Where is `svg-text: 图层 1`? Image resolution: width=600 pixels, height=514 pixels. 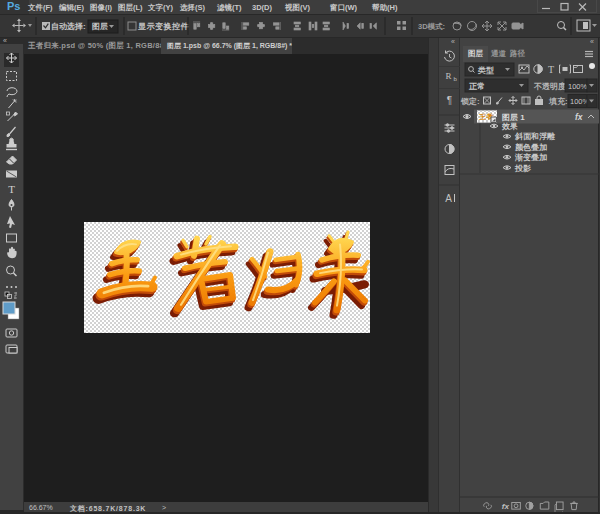
svg-text: 图层 1 is located at coordinates (514, 118).